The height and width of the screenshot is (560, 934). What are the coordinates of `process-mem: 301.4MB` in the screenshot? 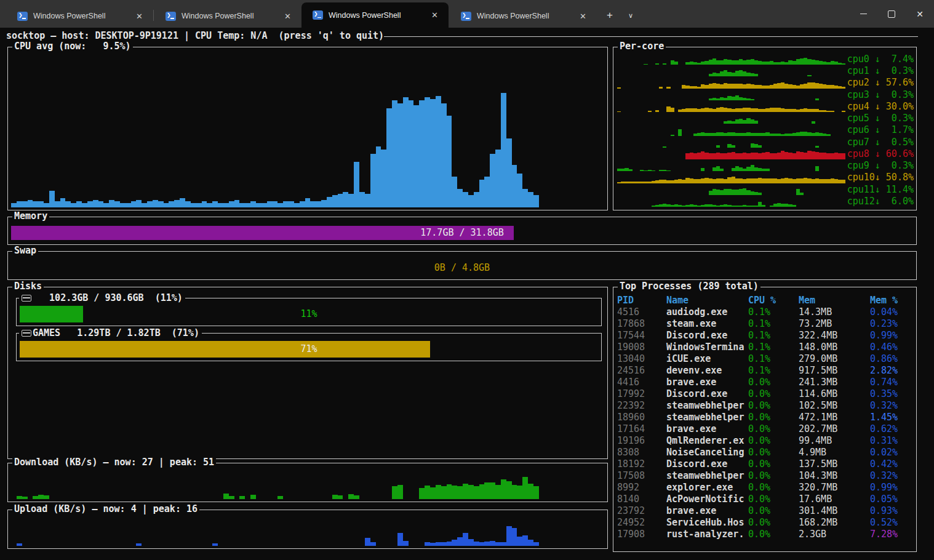 It's located at (834, 511).